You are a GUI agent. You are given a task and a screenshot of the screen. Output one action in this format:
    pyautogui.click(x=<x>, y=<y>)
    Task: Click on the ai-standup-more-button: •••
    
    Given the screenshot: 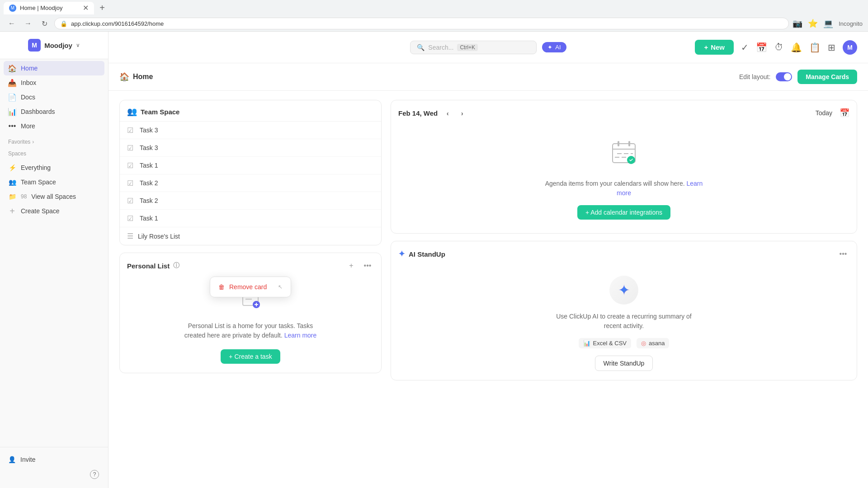 What is the action you would take?
    pyautogui.click(x=843, y=254)
    